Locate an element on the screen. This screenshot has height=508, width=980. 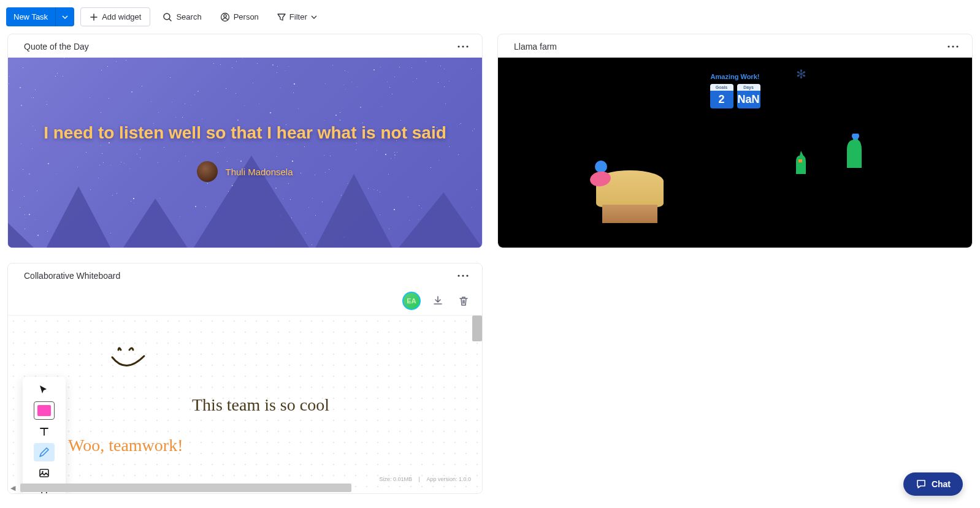
widget-title: Llama farm is located at coordinates (535, 47).